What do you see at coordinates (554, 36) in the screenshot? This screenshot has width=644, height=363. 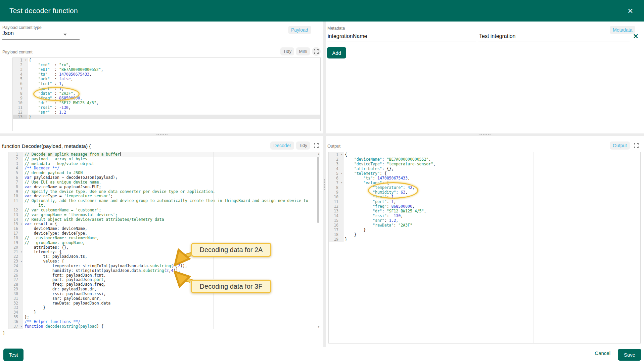 I see `metadata-value-field` at bounding box center [554, 36].